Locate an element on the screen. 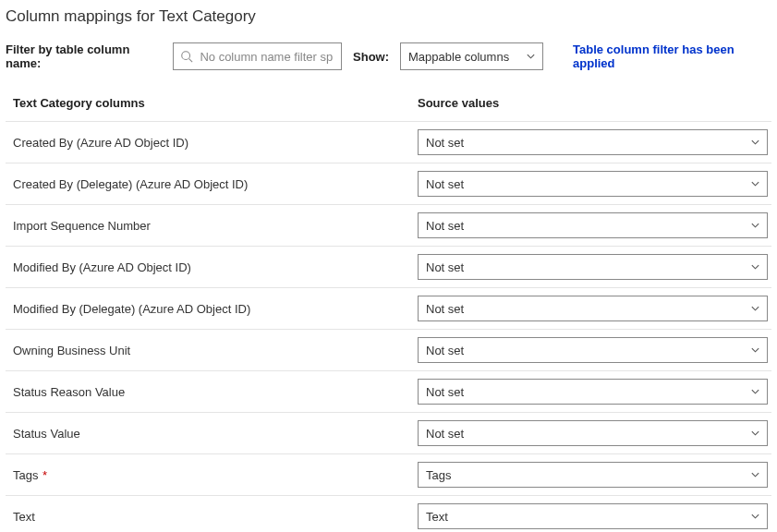 This screenshot has width=777, height=532. table-row: Status Reason ValueNot set is located at coordinates (388, 392).